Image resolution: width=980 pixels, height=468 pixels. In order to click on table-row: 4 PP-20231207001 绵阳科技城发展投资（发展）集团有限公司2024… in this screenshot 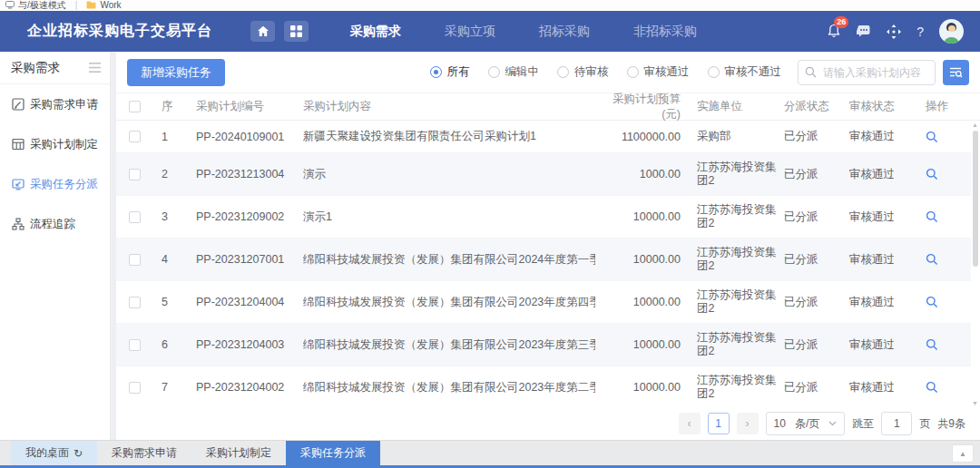, I will do `click(544, 259)`.